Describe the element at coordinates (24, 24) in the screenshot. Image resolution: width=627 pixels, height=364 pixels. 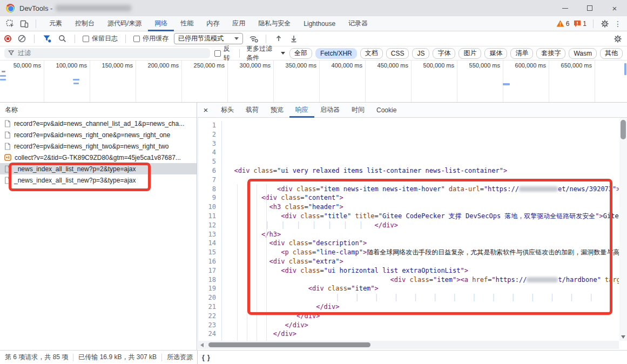
I see `device-toolbar-icon` at that location.